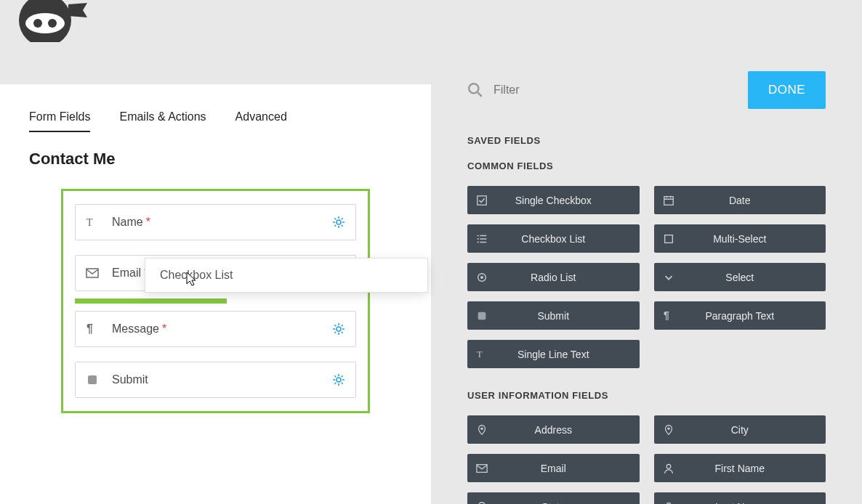  Describe the element at coordinates (262, 121) in the screenshot. I see `tab-advanced: Advanced` at that location.